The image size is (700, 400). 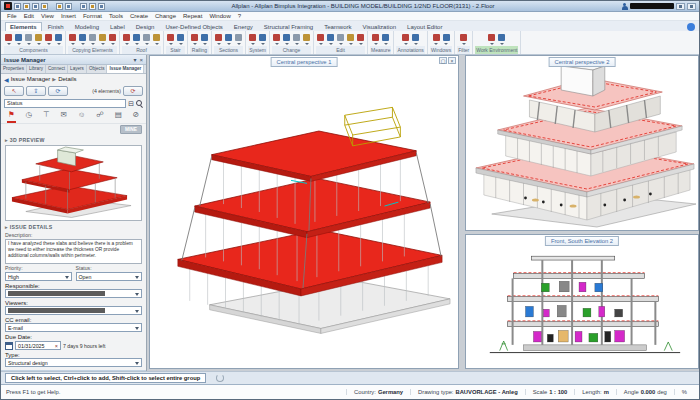 What do you see at coordinates (141, 60) in the screenshot?
I see `panel-close-icon: ×` at bounding box center [141, 60].